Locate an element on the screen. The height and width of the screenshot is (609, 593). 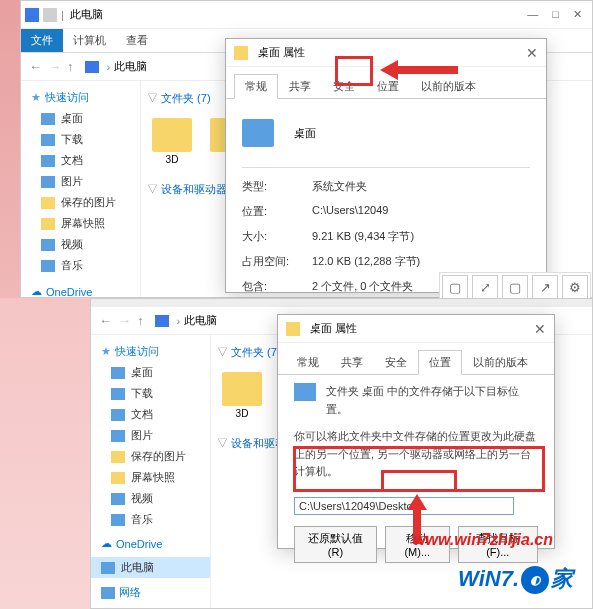
value-size: 9.21 KB (9,434 字节) is located at coordinates (421, 236).